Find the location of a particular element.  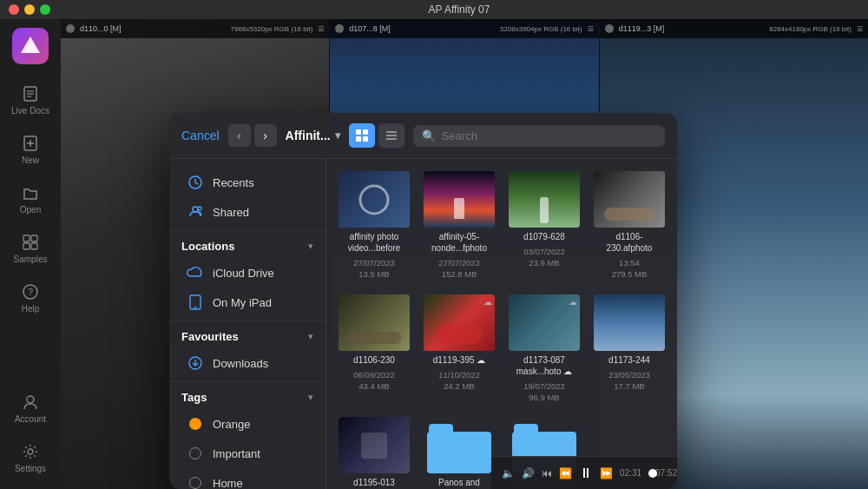

player-time-end: 07:52 is located at coordinates (667, 472).